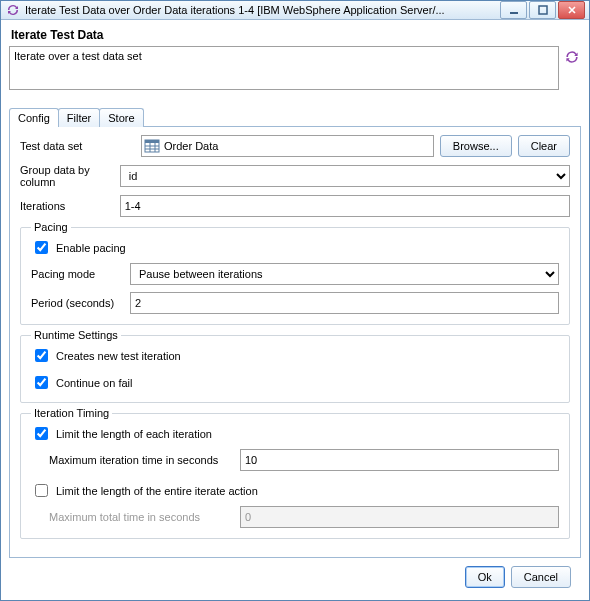  Describe the element at coordinates (78, 303) in the screenshot. I see `period-label: Period (seconds)` at that location.